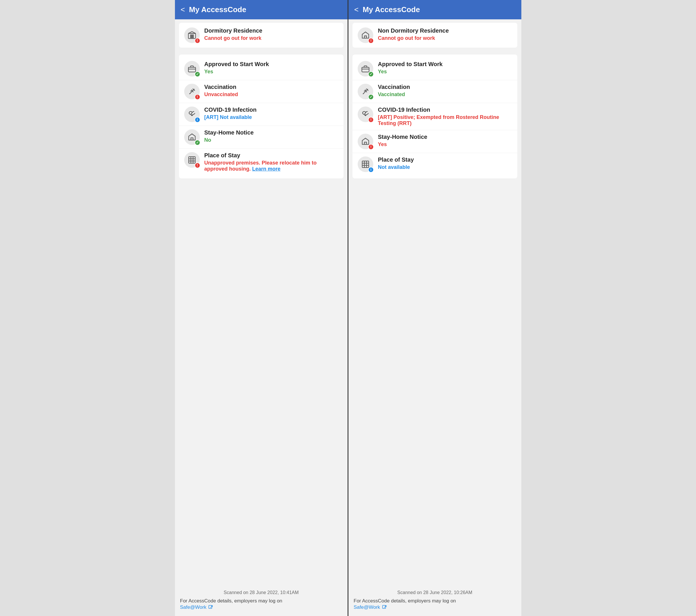  Describe the element at coordinates (271, 113) in the screenshot. I see `item-text: COVID-19 Infection [ART] Not available` at that location.